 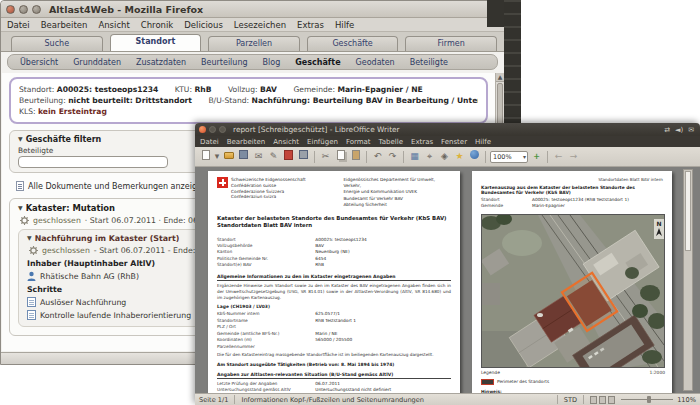 I want to click on libreoffice-menubar: Datei Bearbeiten Ansicht Einfügen Format…, so click(x=448, y=142).